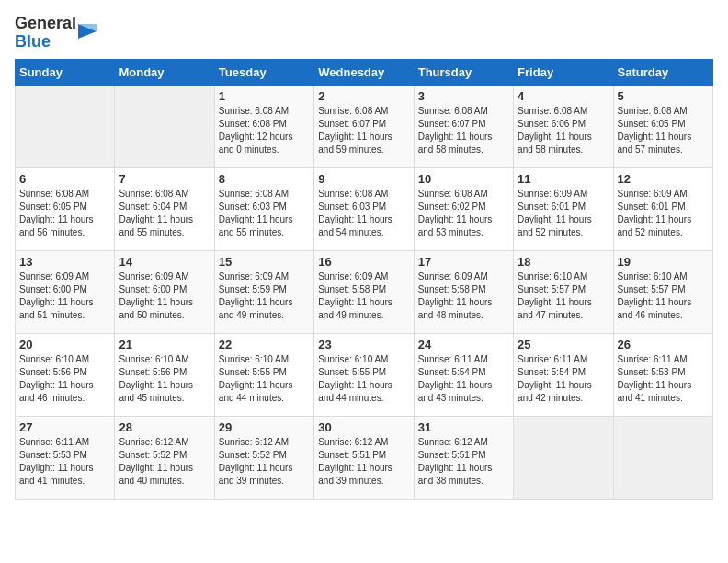  I want to click on page-header: General Blue, so click(364, 33).